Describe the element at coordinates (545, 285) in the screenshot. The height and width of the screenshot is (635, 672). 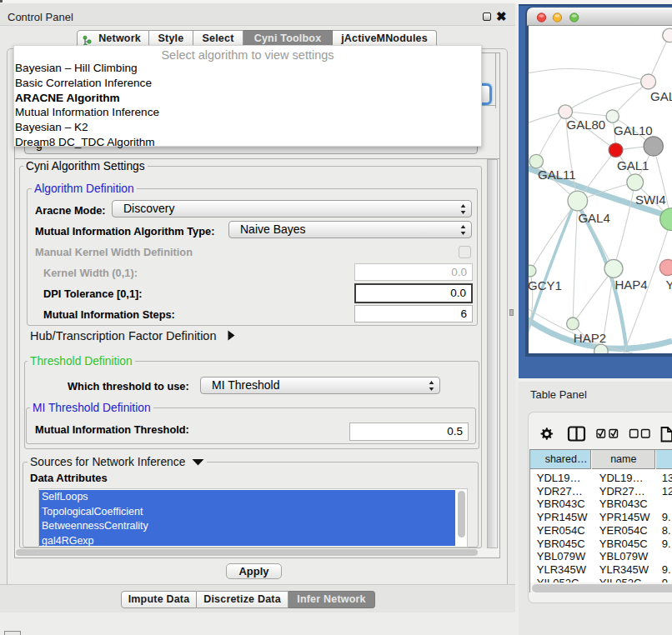
I see `svg-text: GCY1` at that location.